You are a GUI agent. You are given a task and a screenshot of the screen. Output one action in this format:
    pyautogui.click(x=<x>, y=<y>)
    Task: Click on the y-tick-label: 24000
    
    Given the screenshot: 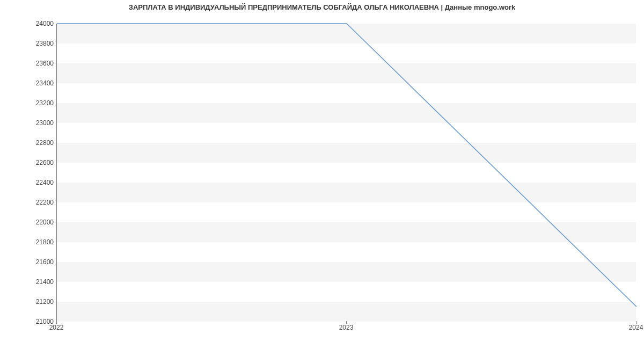 What is the action you would take?
    pyautogui.click(x=28, y=24)
    